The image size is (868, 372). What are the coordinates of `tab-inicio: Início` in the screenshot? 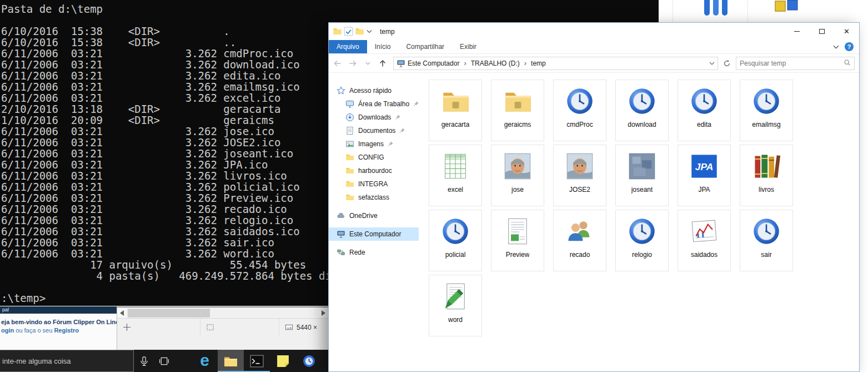 It's located at (383, 47).